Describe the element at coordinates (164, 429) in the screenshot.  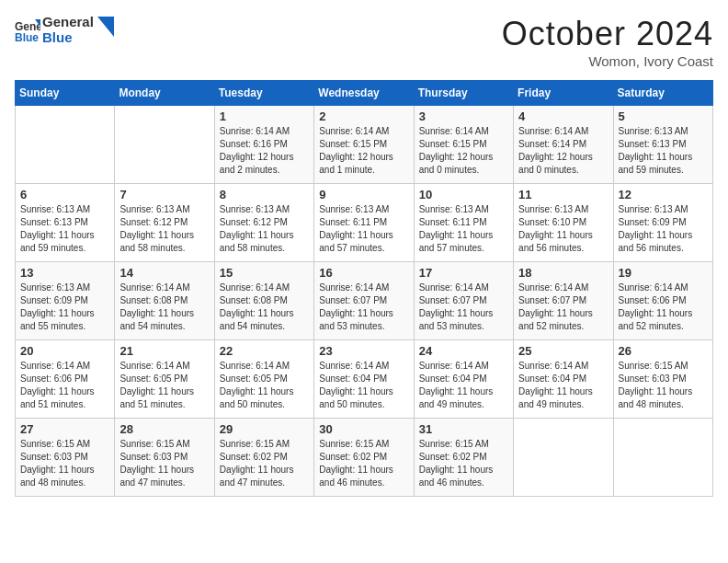
I see `day-number: 28` at that location.